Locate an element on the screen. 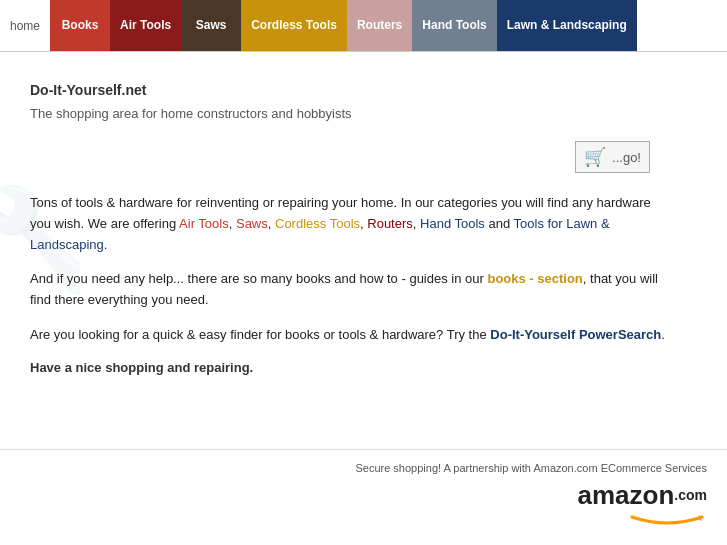 The image size is (727, 545). site-name: Do-It-Yourself.net is located at coordinates (350, 90).